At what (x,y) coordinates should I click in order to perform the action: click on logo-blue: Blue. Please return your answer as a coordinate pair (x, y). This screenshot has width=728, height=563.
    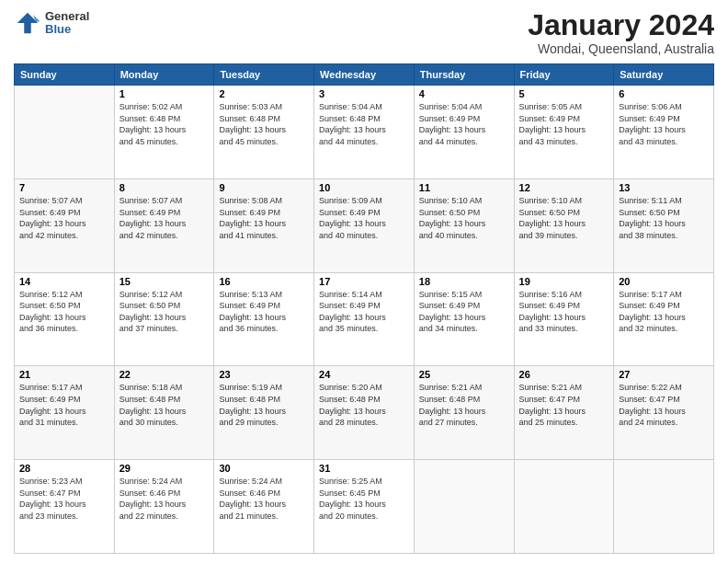
    Looking at the image, I should click on (67, 29).